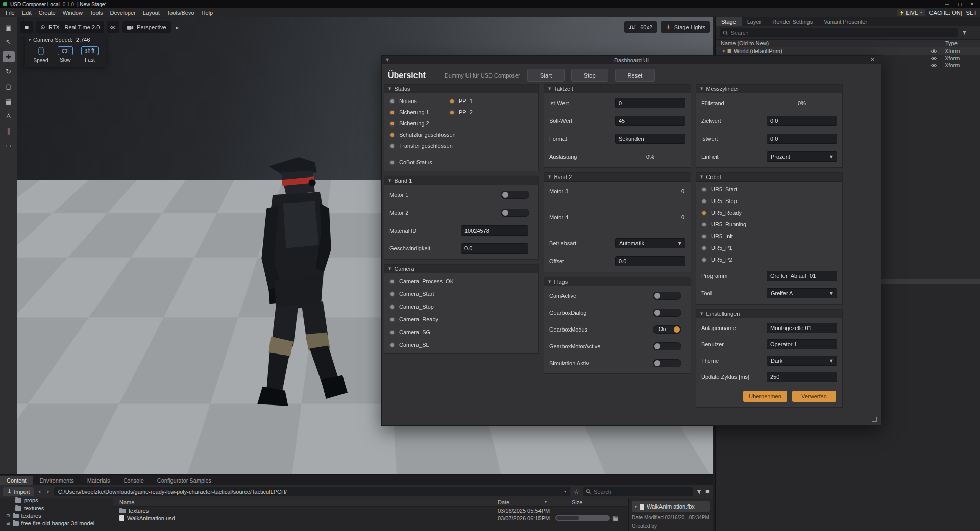  Describe the element at coordinates (568, 502) in the screenshot. I see `column-divider` at that location.